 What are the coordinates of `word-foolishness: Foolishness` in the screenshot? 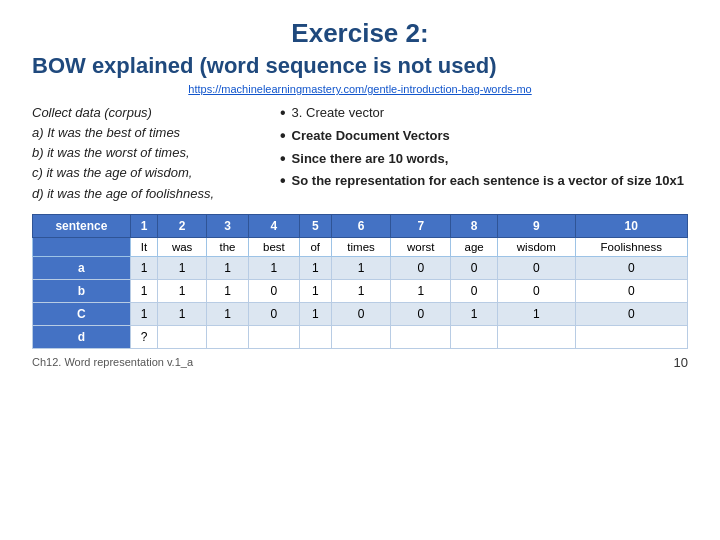 It's located at (631, 246).